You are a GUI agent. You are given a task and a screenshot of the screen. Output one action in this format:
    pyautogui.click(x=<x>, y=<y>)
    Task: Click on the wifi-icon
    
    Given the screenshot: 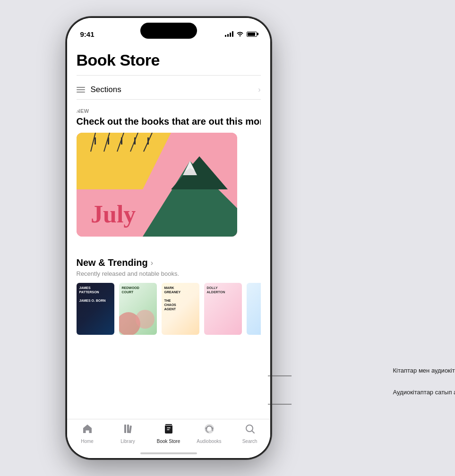 What is the action you would take?
    pyautogui.click(x=240, y=34)
    